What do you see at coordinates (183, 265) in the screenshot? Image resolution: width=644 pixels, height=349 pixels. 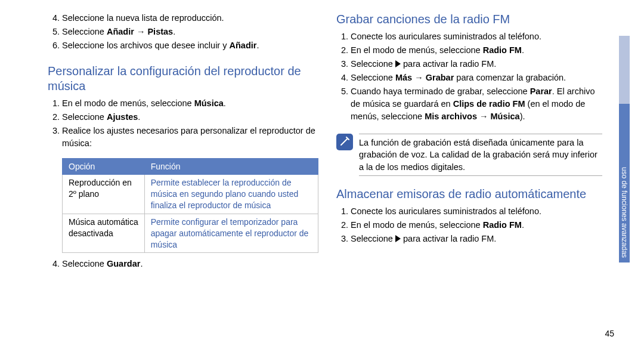 I see `step-list-save: 4.Seleccione Guardar.` at bounding box center [183, 265].